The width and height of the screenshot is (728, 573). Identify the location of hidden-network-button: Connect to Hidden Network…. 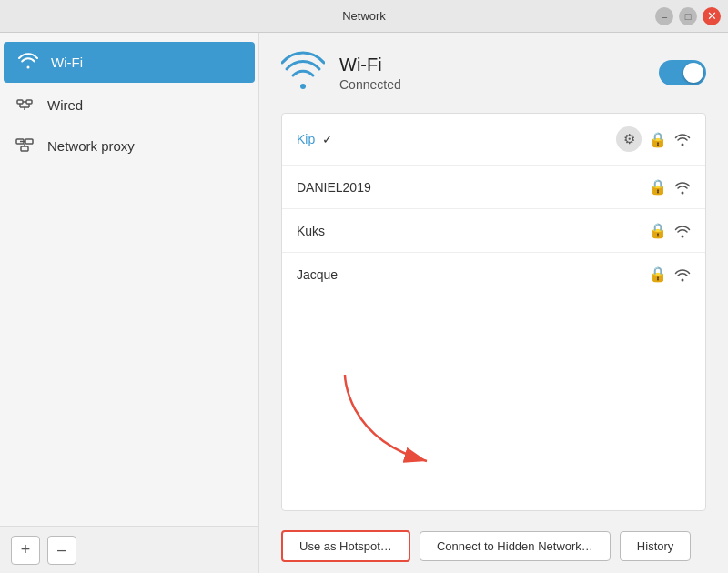
(515, 546).